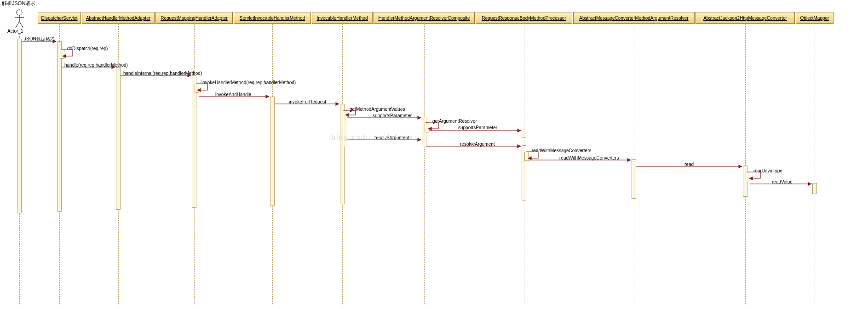 The image size is (868, 309). What do you see at coordinates (392, 116) in the screenshot?
I see `msg-supports-parameter-1: supportsParameter` at bounding box center [392, 116].